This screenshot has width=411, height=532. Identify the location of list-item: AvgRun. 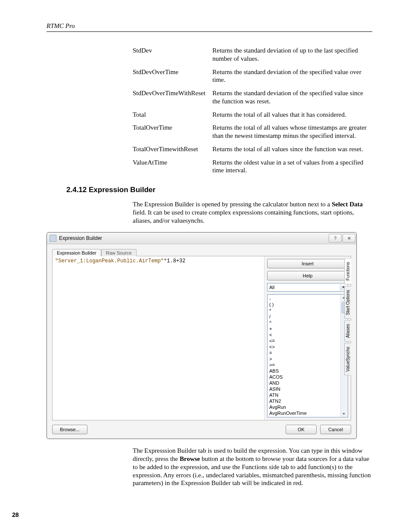
(308, 407).